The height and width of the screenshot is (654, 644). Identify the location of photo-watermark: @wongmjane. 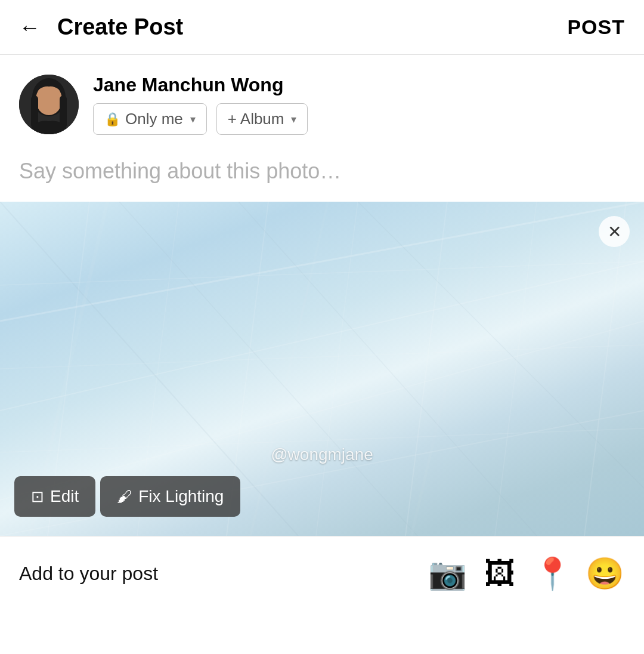
(322, 455).